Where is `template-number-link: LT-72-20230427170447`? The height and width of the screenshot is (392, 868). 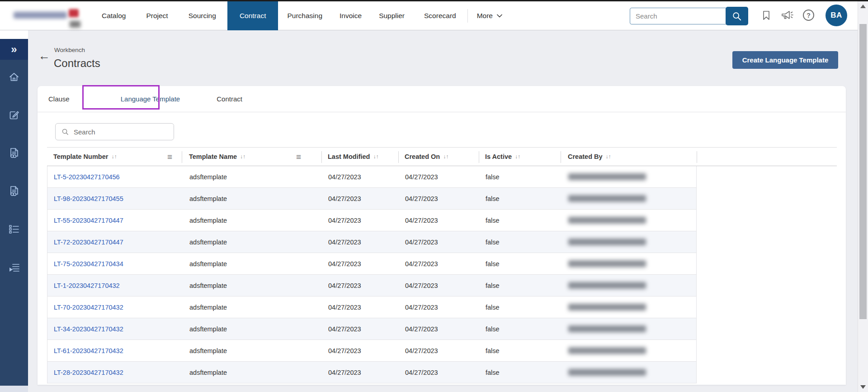 template-number-link: LT-72-20230427170447 is located at coordinates (89, 242).